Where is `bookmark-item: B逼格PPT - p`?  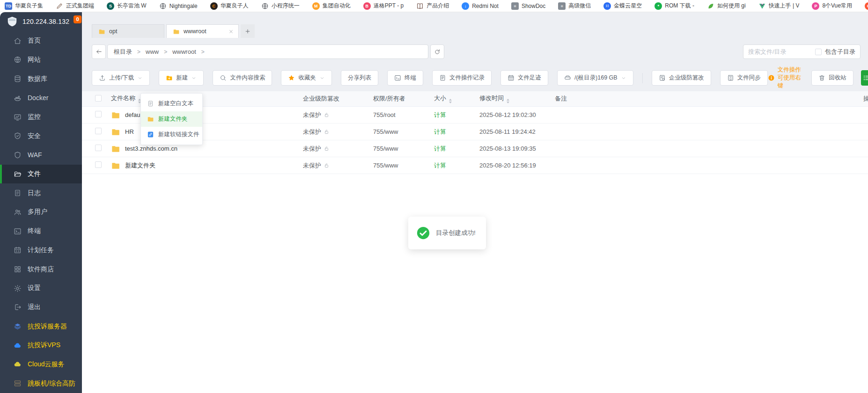 bookmark-item: B逼格PPT - p is located at coordinates (383, 6).